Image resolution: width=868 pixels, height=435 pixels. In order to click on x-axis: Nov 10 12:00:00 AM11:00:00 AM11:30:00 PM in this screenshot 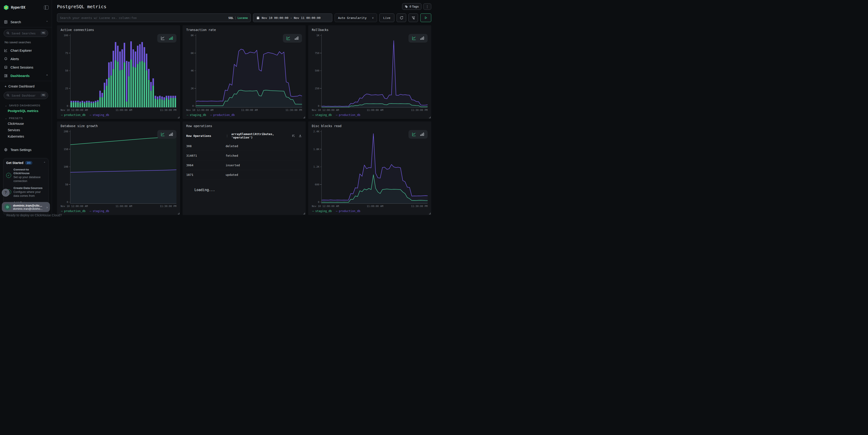, I will do `click(119, 110)`.